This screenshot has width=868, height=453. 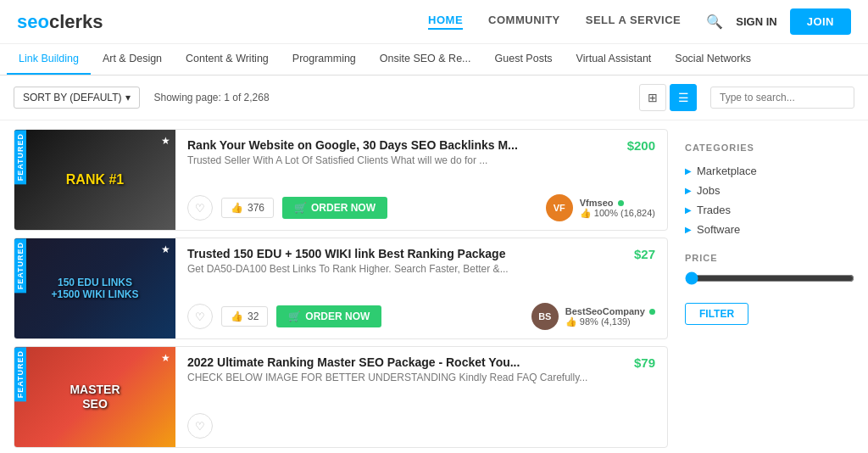 What do you see at coordinates (559, 208) in the screenshot?
I see `seller-avatar-image: VF` at bounding box center [559, 208].